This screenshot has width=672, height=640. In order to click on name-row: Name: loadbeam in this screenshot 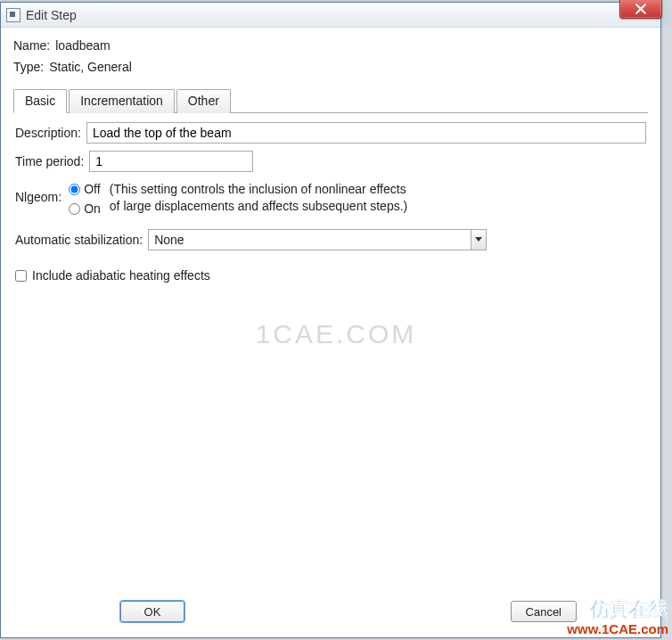, I will do `click(331, 45)`.